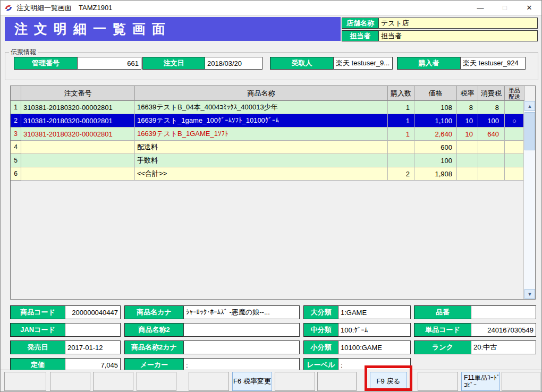  Describe the element at coordinates (374, 312) in the screenshot. I see `major-category-field: 1:GAME` at that location.